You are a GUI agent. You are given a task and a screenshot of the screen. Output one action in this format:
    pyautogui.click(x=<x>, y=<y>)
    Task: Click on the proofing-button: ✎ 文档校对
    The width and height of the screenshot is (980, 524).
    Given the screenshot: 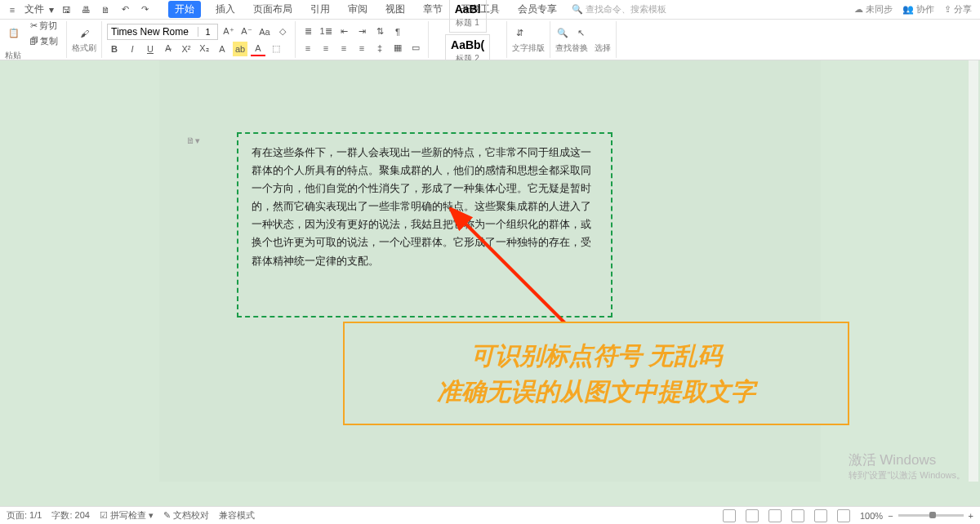 What is the action you would take?
    pyautogui.click(x=186, y=516)
    